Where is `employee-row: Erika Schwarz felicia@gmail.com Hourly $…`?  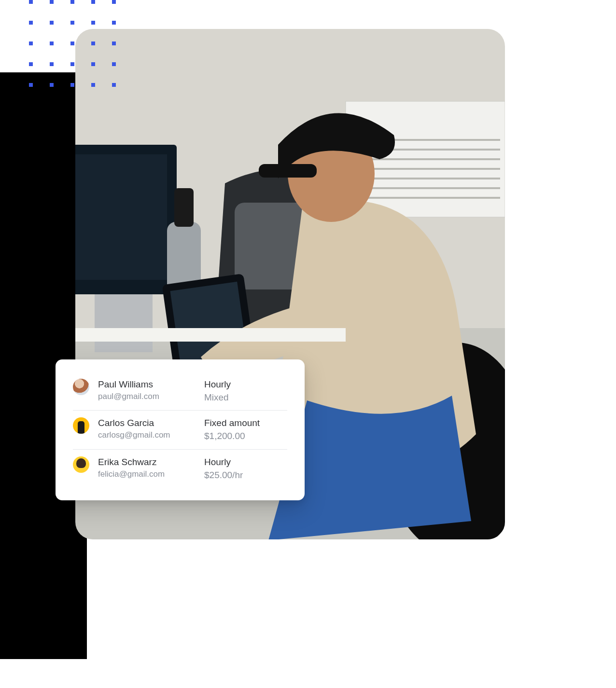 employee-row: Erika Schwarz felicia@gmail.com Hourly $… is located at coordinates (180, 468).